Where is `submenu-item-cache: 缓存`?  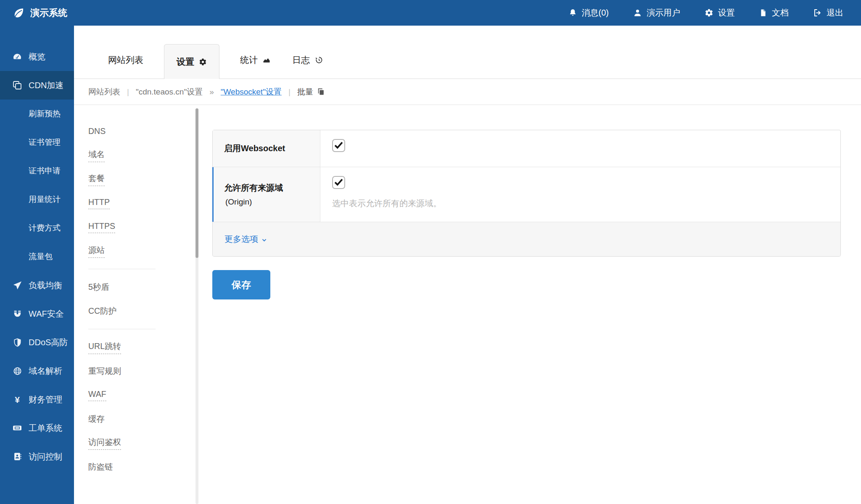 submenu-item-cache: 缓存 is located at coordinates (139, 419).